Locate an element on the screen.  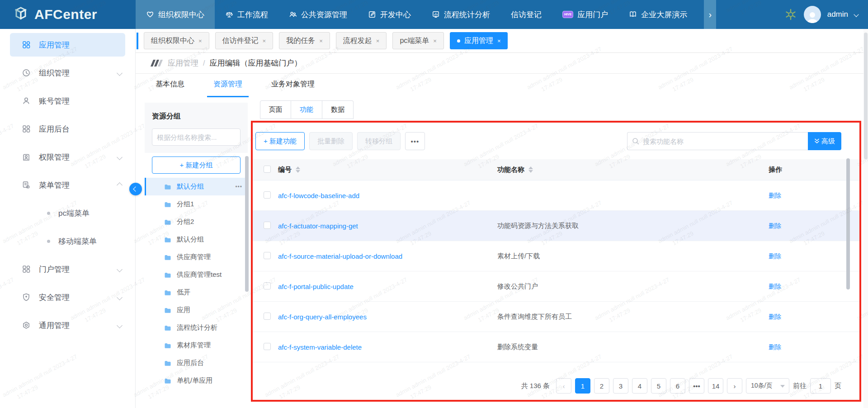
top-menu-app-portal: HIVE 应用门户 is located at coordinates (585, 14).